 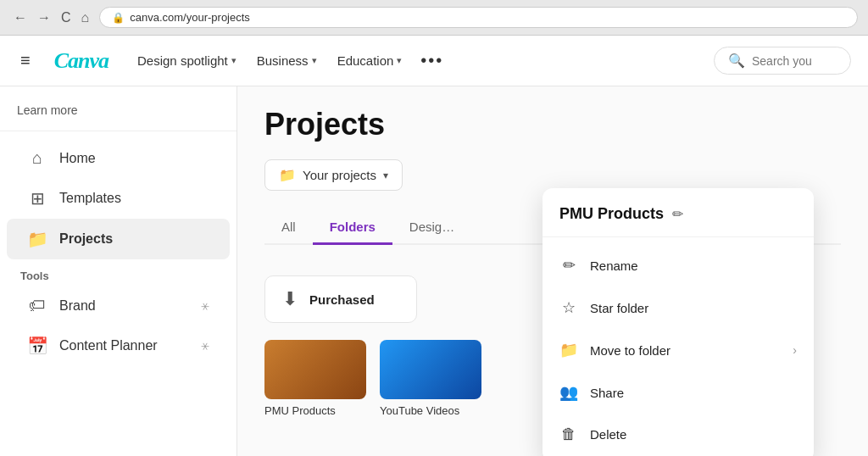 What do you see at coordinates (20, 18) in the screenshot?
I see `back-button: ←` at bounding box center [20, 18].